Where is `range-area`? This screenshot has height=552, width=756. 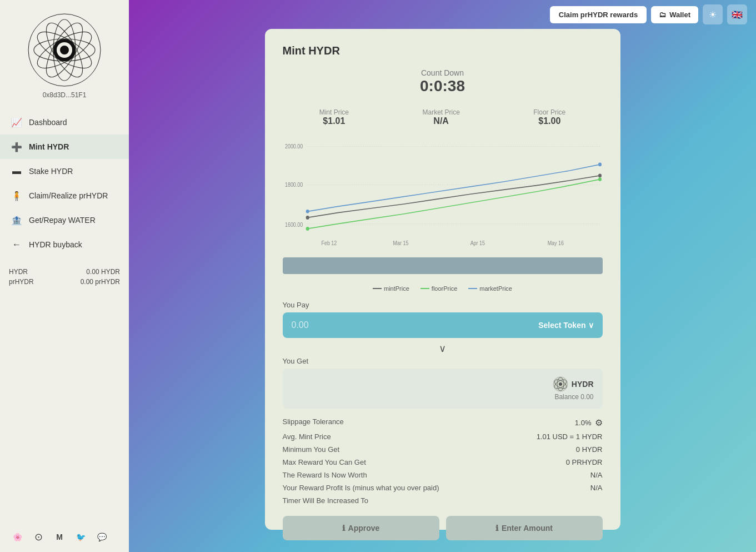
range-area is located at coordinates (443, 266).